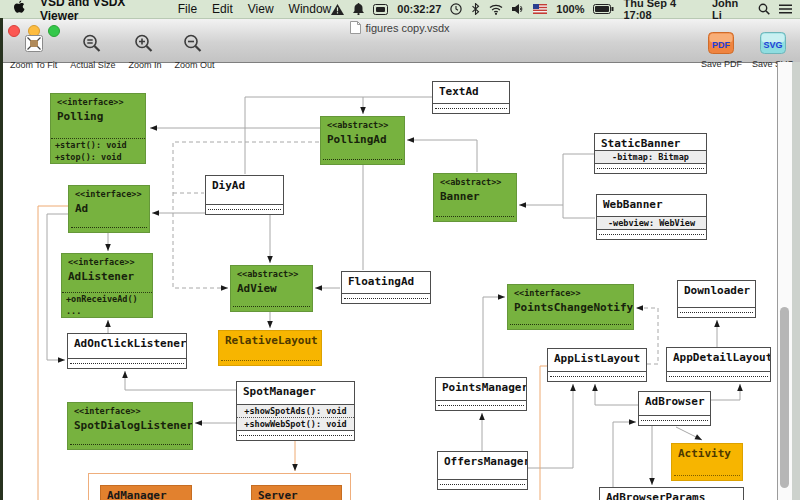 Image resolution: width=800 pixels, height=500 pixels. What do you see at coordinates (261, 9) in the screenshot?
I see `menu-item-view: View` at bounding box center [261, 9].